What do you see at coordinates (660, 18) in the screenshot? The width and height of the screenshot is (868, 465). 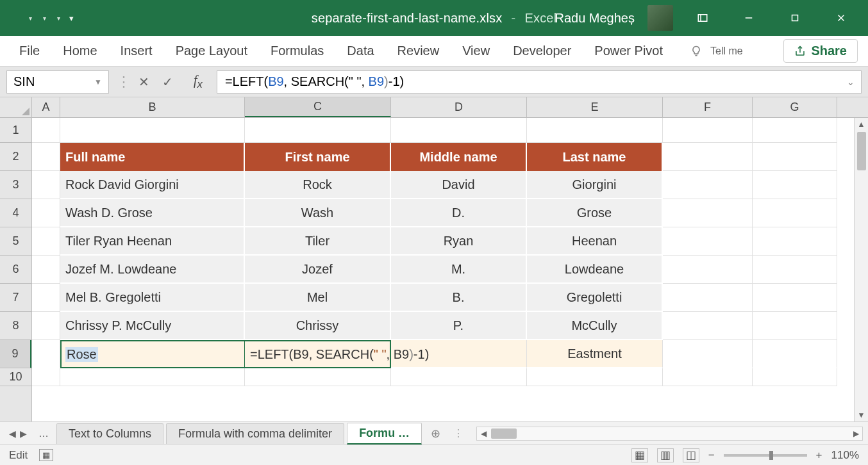 I see `avatar` at bounding box center [660, 18].